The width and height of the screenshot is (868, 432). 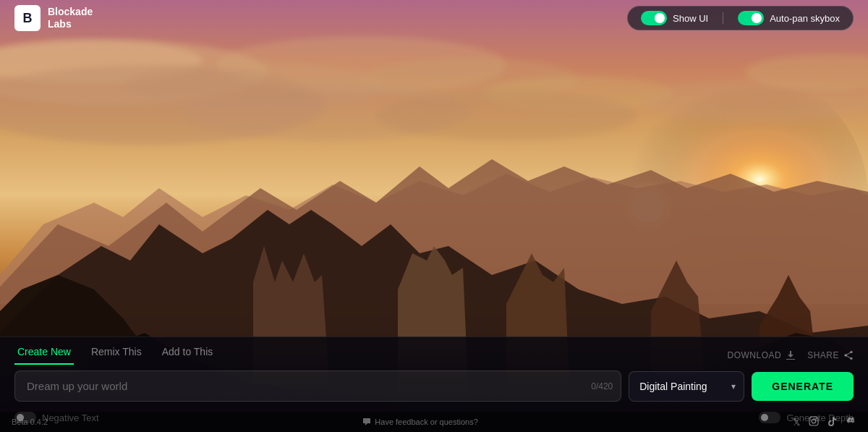 What do you see at coordinates (723, 18) in the screenshot?
I see `controls-divider` at bounding box center [723, 18].